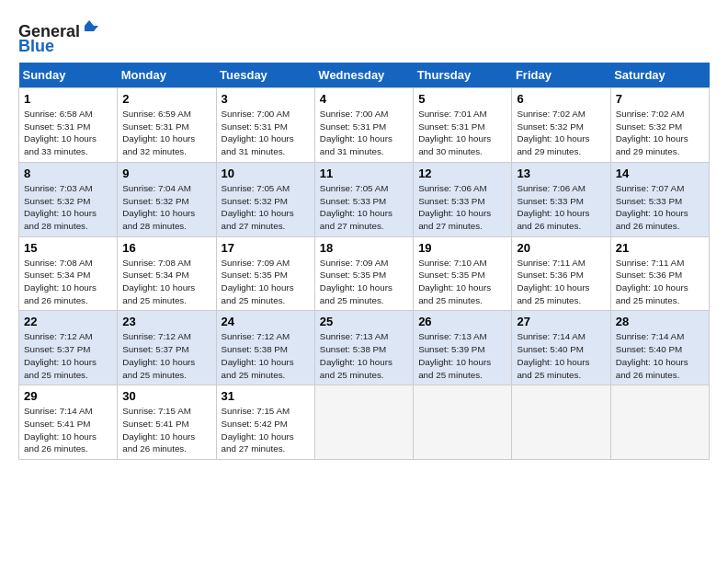 Image resolution: width=728 pixels, height=563 pixels. I want to click on day-number: 25, so click(364, 322).